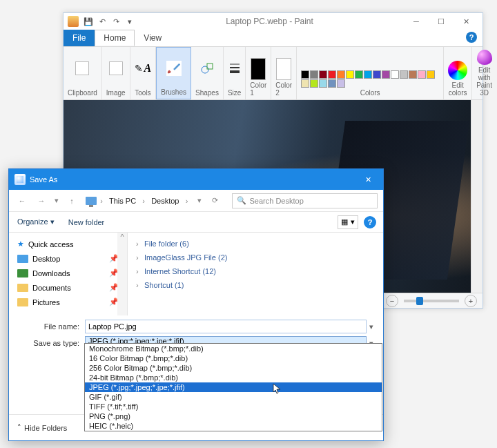 Image resolution: width=497 pixels, height=448 pixels. I want to click on filename-dropdown-icon: ▾, so click(371, 327).